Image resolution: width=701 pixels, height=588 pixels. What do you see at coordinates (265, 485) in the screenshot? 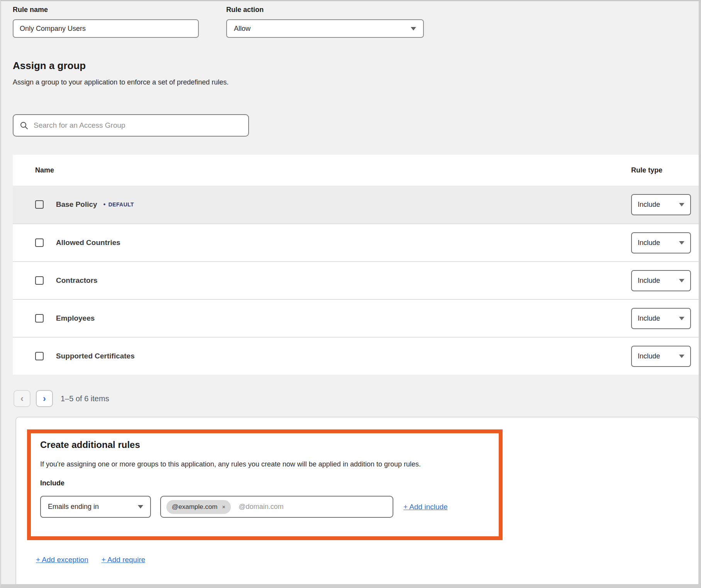
I see `orange-highlight-box: Create additional rules If you're assign…` at bounding box center [265, 485].